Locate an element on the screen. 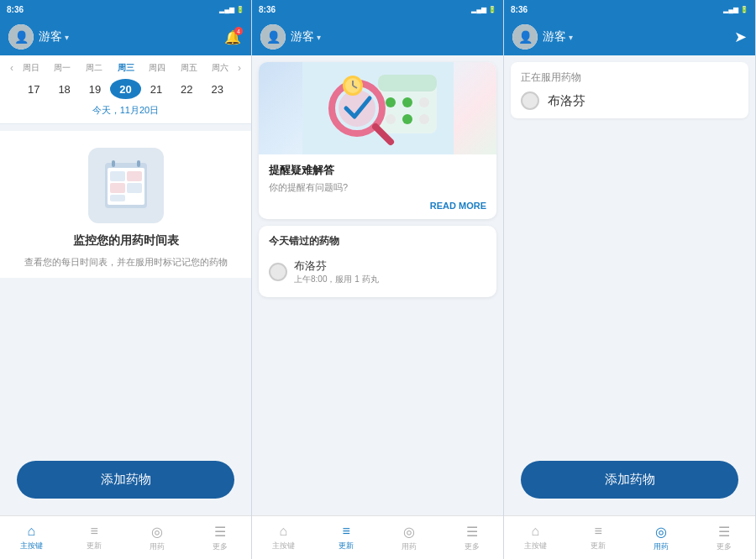  nav-label-more-3: 更多 is located at coordinates (724, 547).